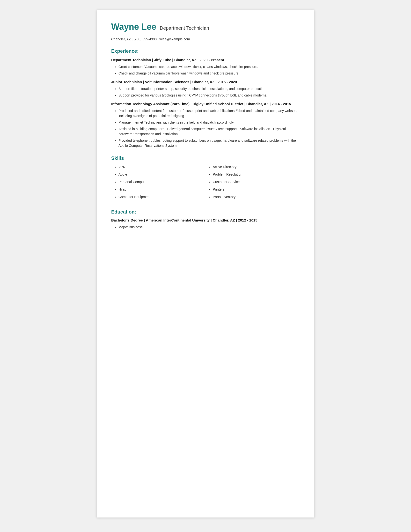 The width and height of the screenshot is (411, 532). I want to click on candidate-job-title: Department Technician, so click(185, 28).